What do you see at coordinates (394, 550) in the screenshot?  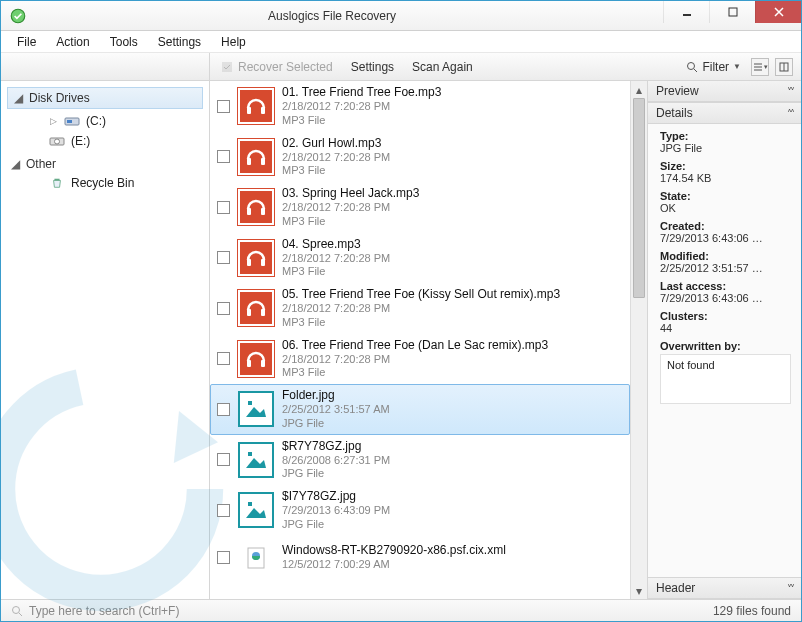 I see `file-name: Windows8-RT-KB2790920-x86.psf.cix.xml` at bounding box center [394, 550].